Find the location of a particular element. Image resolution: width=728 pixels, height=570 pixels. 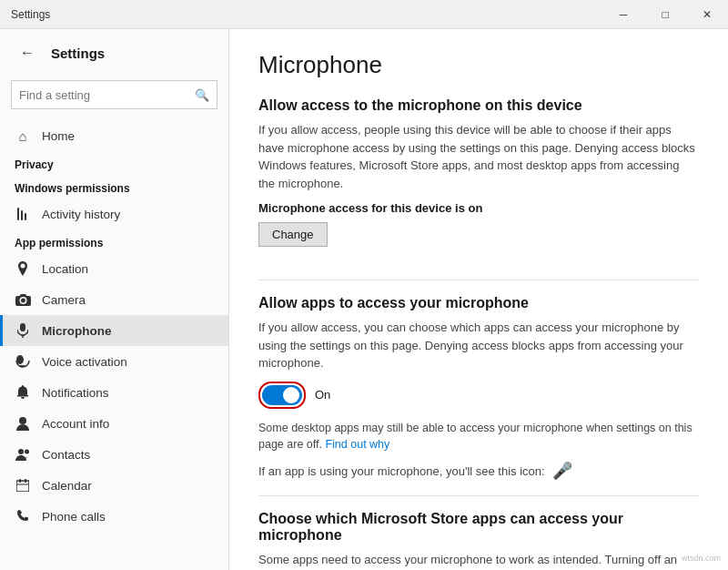

search-input is located at coordinates (100, 95).